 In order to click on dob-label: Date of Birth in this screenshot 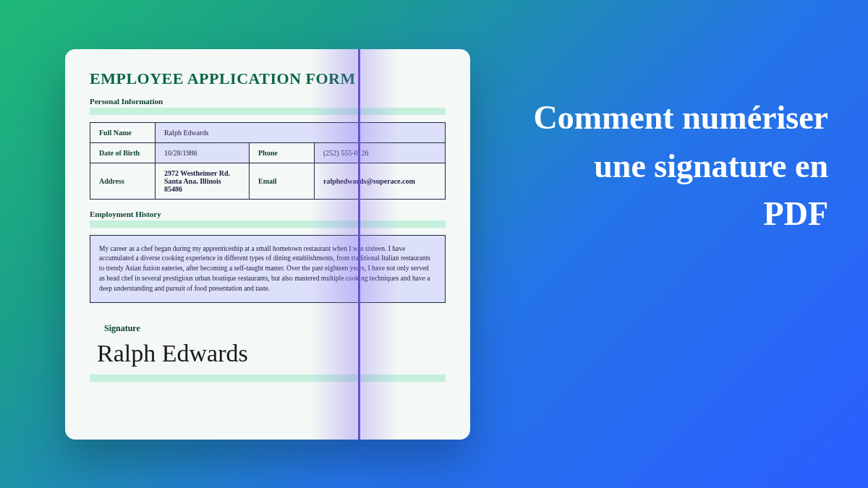, I will do `click(123, 153)`.